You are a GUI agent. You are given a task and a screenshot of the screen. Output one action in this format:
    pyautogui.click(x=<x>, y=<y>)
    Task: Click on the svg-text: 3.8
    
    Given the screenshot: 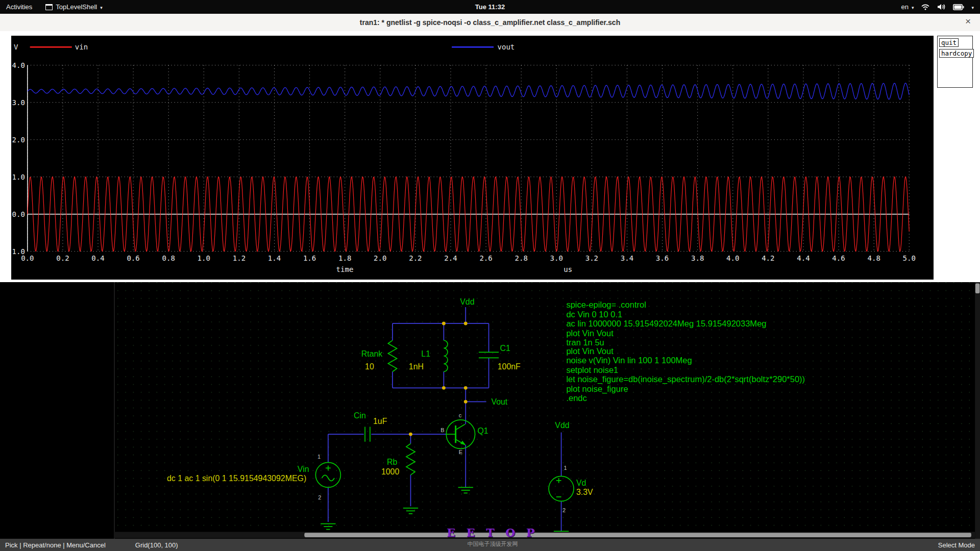 What is the action you would take?
    pyautogui.click(x=697, y=258)
    